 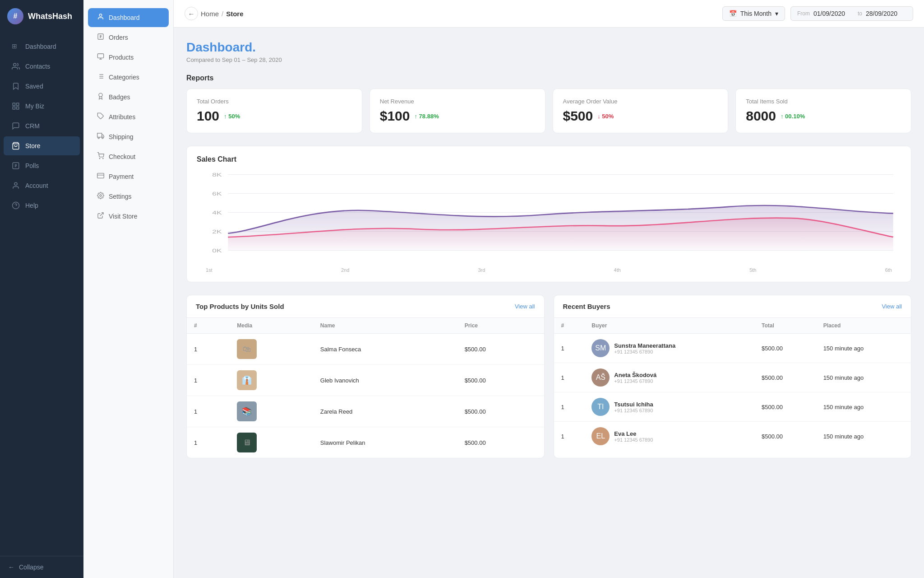 What do you see at coordinates (208, 116) in the screenshot?
I see `total-orders-value: 100` at bounding box center [208, 116].